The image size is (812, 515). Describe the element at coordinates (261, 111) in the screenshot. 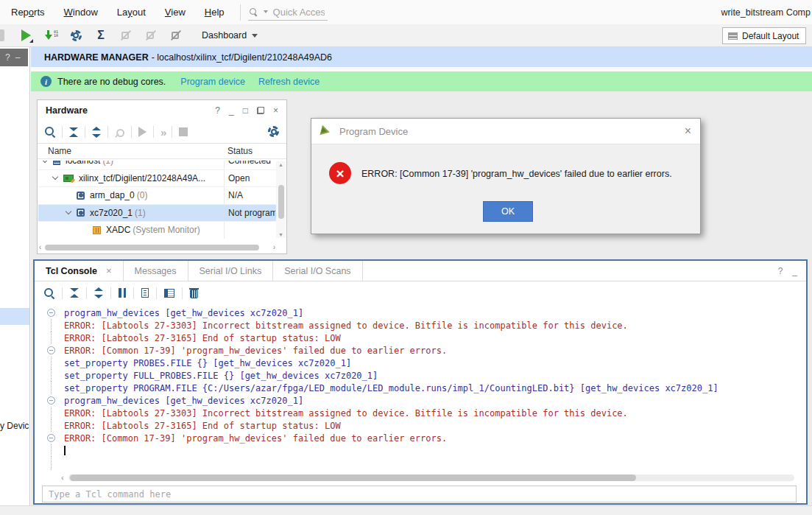

I see `float-icon` at that location.